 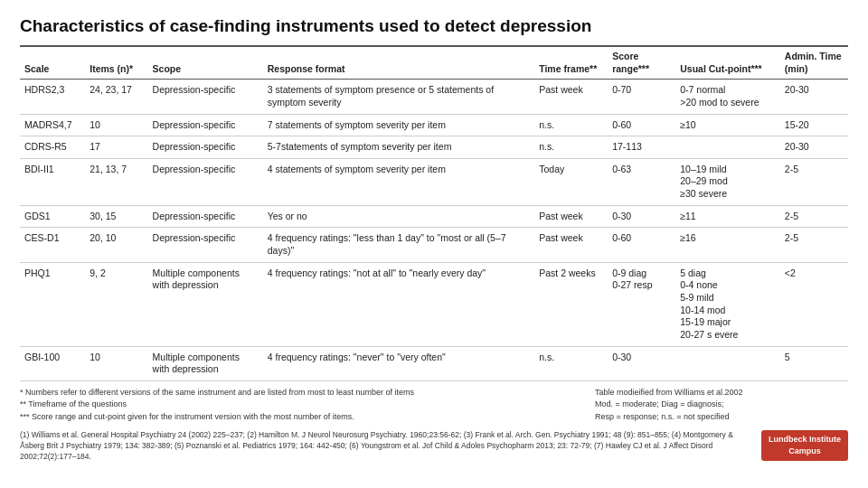 What do you see at coordinates (434, 363) in the screenshot?
I see `table-row: GBI-10010Multiple components with depres…` at bounding box center [434, 363].